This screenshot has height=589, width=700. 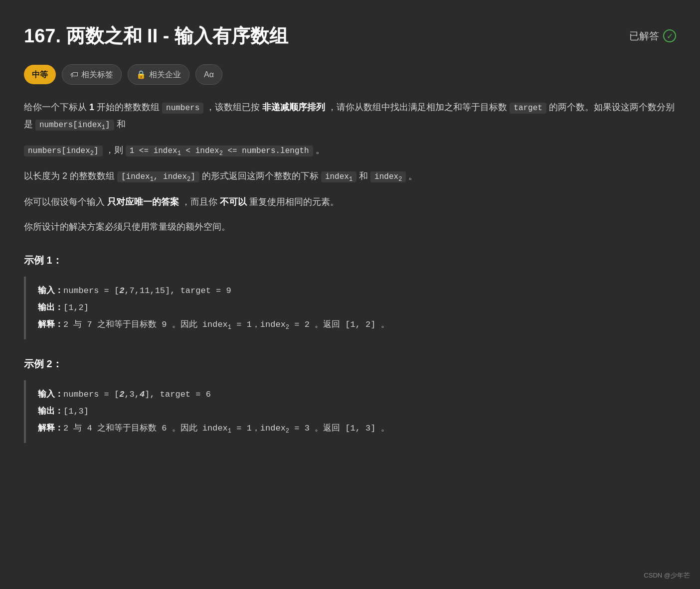 I want to click on solved-icon: ✓, so click(x=670, y=36).